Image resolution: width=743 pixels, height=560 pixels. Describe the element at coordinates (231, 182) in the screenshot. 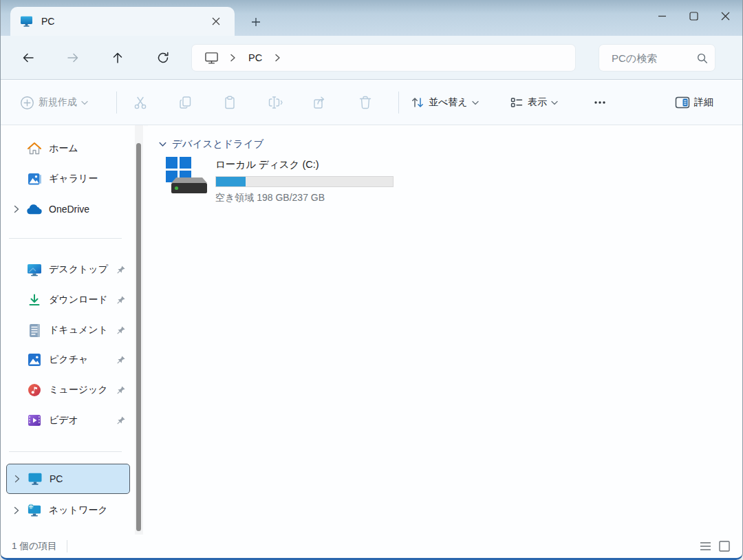

I see `capacity-bar-fill` at that location.